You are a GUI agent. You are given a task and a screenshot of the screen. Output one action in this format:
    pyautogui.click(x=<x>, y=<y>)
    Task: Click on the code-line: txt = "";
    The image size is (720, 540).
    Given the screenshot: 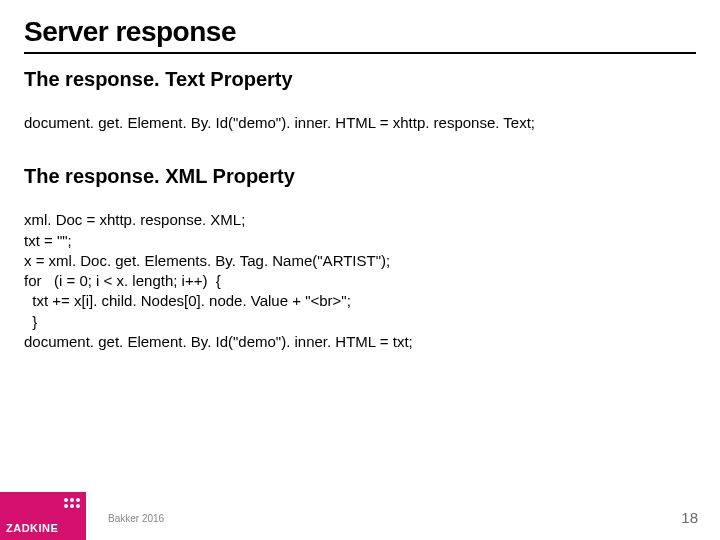 What is the action you would take?
    pyautogui.click(x=360, y=241)
    